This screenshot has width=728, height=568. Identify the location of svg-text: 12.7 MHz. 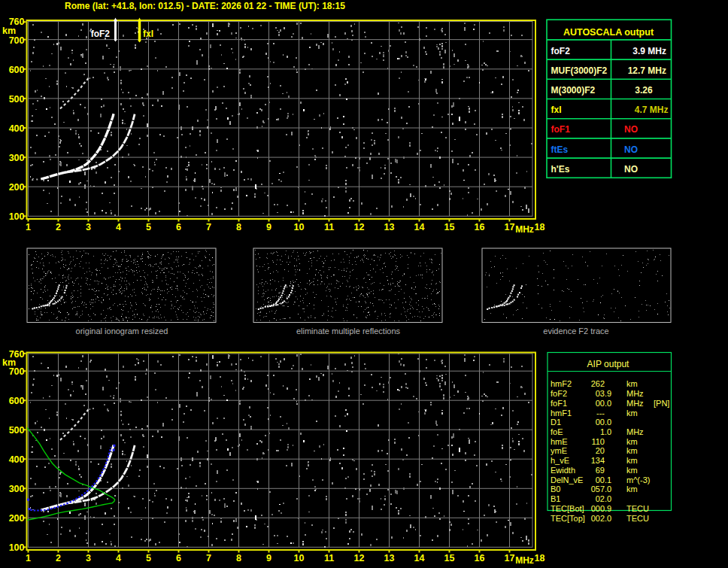
(647, 71).